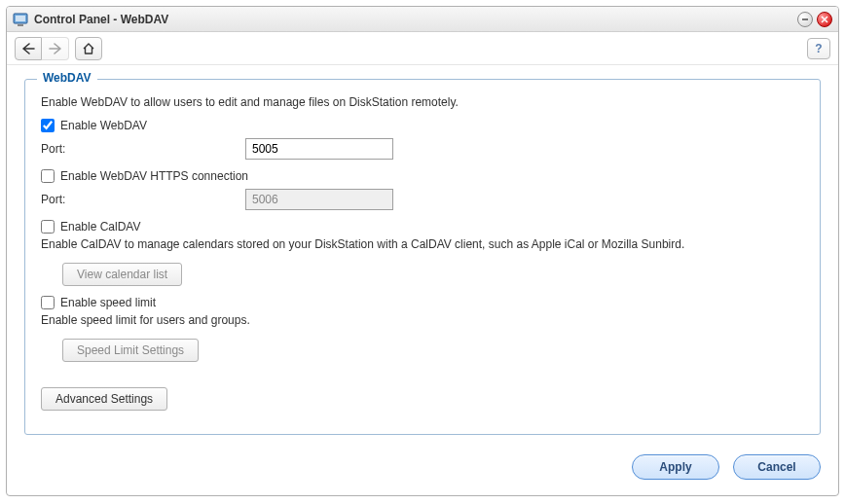 The image size is (845, 504). I want to click on section-description: Enable WebDAV to allow users to edit and…, so click(422, 102).